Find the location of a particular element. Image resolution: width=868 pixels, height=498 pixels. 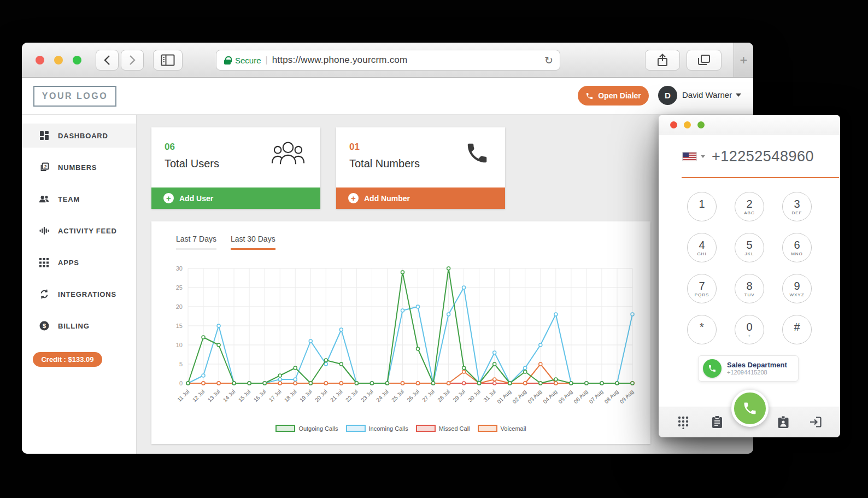

sidebar-toggle-button is located at coordinates (168, 60).